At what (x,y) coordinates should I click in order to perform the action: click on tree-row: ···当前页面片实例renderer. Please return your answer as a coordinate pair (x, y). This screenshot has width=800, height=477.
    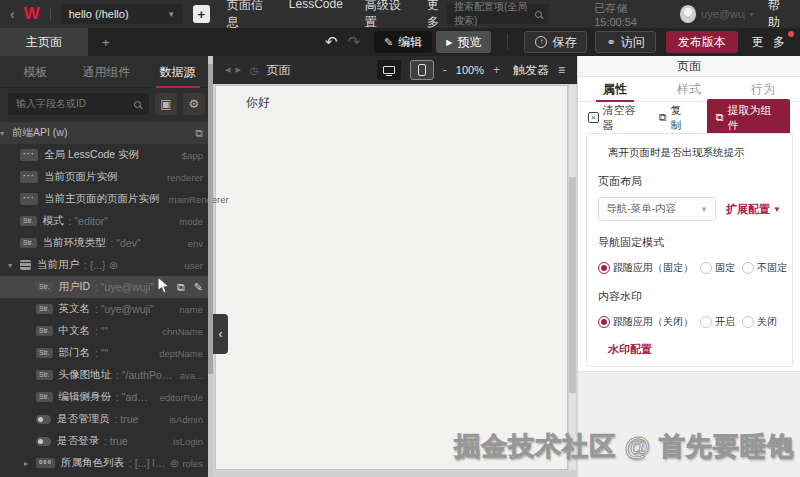
    Looking at the image, I should click on (106, 177).